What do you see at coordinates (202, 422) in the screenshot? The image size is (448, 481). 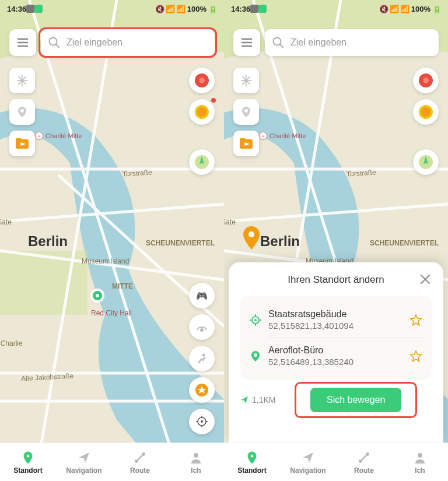 I see `crosshair-icon` at bounding box center [202, 422].